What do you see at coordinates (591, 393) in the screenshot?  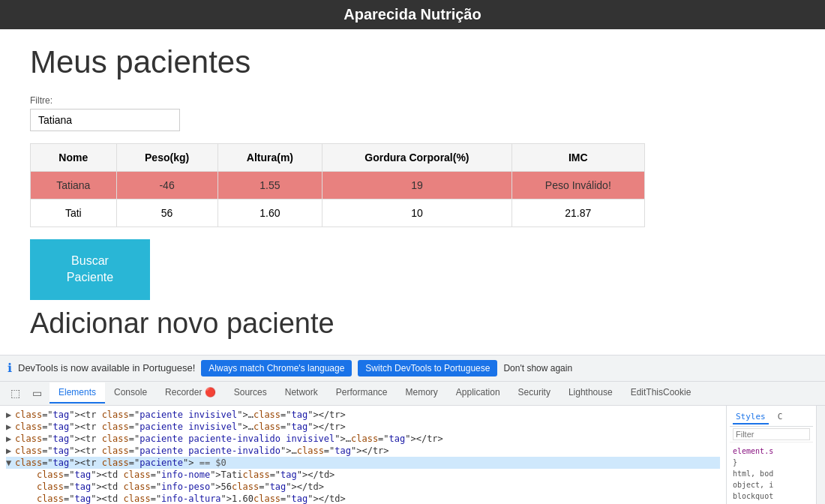 I see `tab-lighthouse: Lighthouse` at bounding box center [591, 393].